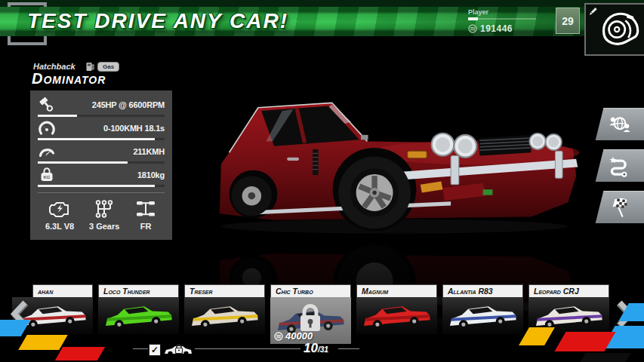  Describe the element at coordinates (112, 105) in the screenshot. I see `stat-power-value: 245HP @ 6600RPM` at that location.